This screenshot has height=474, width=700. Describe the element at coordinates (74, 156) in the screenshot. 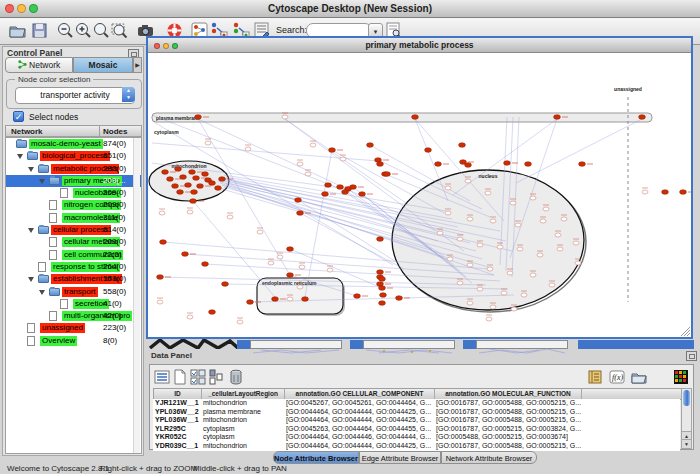

I see `tree-row: biological_process651(0)` at that location.